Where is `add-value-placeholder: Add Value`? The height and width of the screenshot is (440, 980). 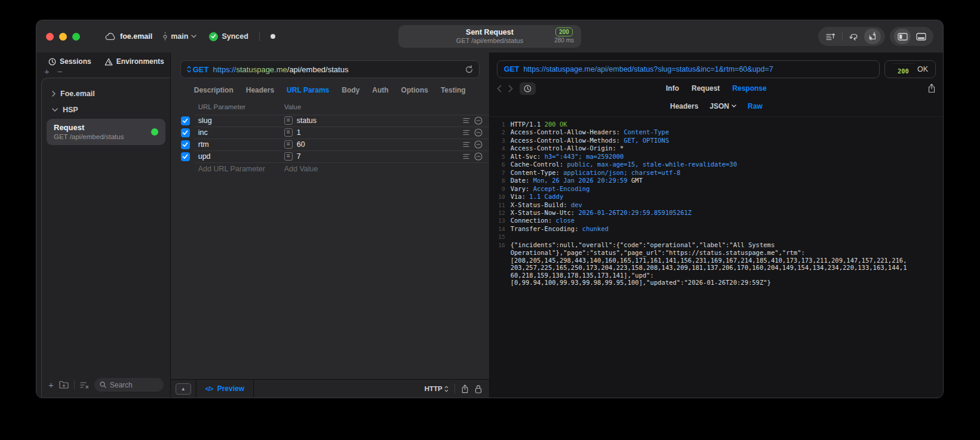
add-value-placeholder: Add Value is located at coordinates (371, 169).